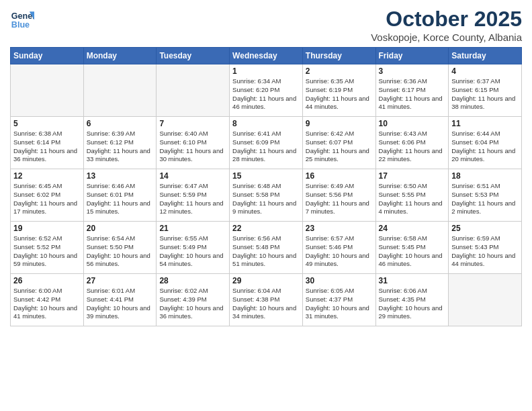 This screenshot has width=532, height=411. I want to click on day-info: Sunrise: 6:58 AM Sunset: 5:45 PM Dayligh…, so click(412, 251).